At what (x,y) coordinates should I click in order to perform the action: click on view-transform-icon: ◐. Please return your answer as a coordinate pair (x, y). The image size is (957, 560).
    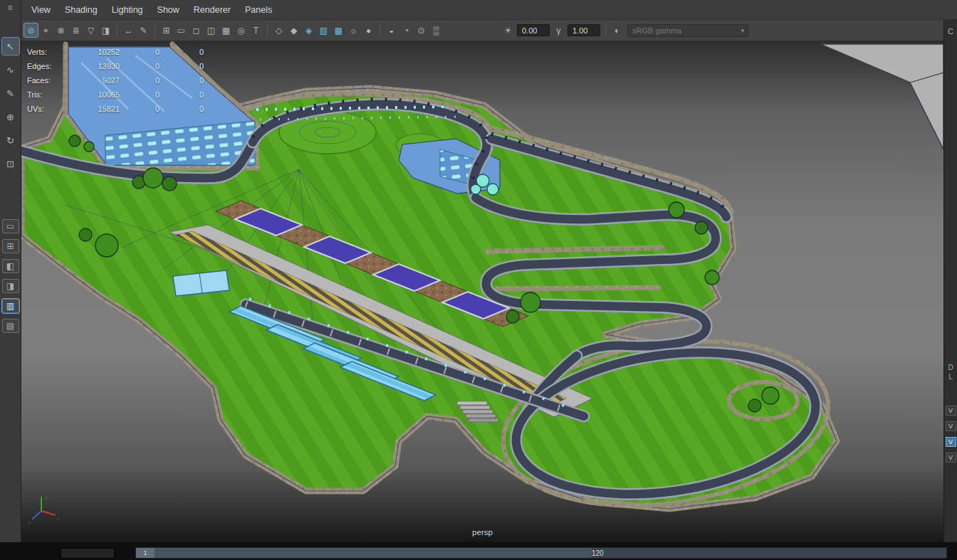
    Looking at the image, I should click on (617, 30).